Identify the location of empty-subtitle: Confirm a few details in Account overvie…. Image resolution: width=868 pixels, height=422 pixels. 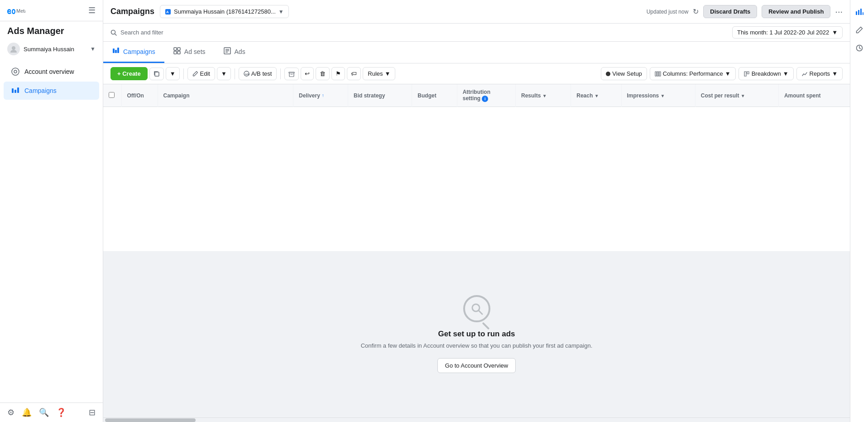
(477, 345).